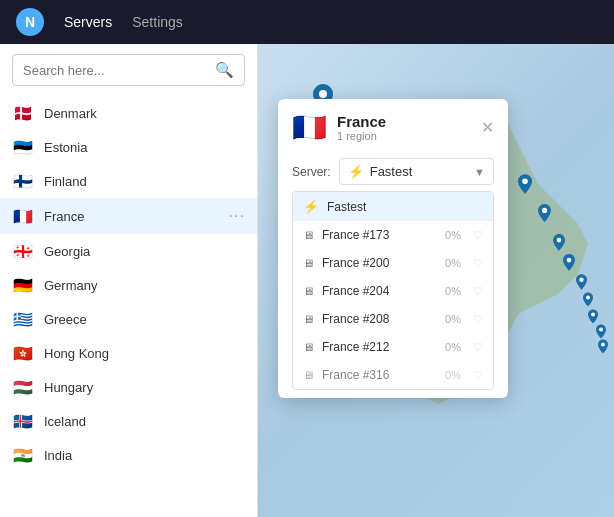  Describe the element at coordinates (30, 22) in the screenshot. I see `app-logo: N` at that location.